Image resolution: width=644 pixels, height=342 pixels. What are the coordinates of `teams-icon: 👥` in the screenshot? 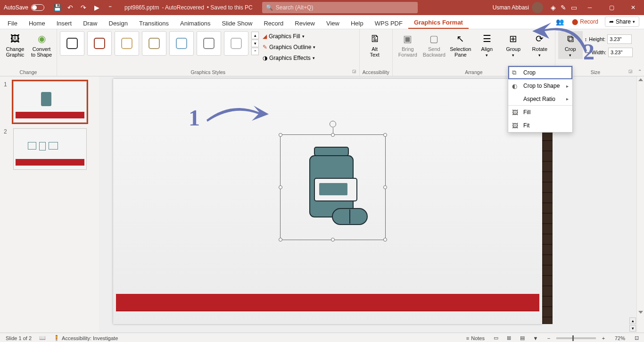 It's located at (561, 22).